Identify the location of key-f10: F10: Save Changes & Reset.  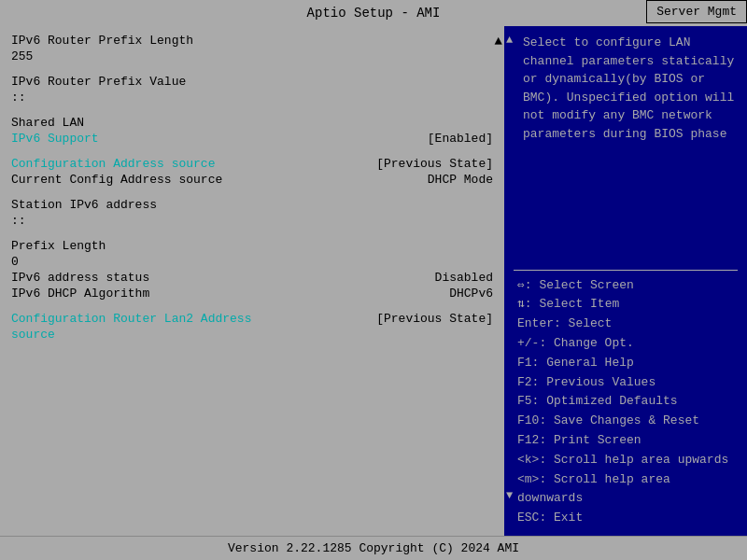
(627, 422).